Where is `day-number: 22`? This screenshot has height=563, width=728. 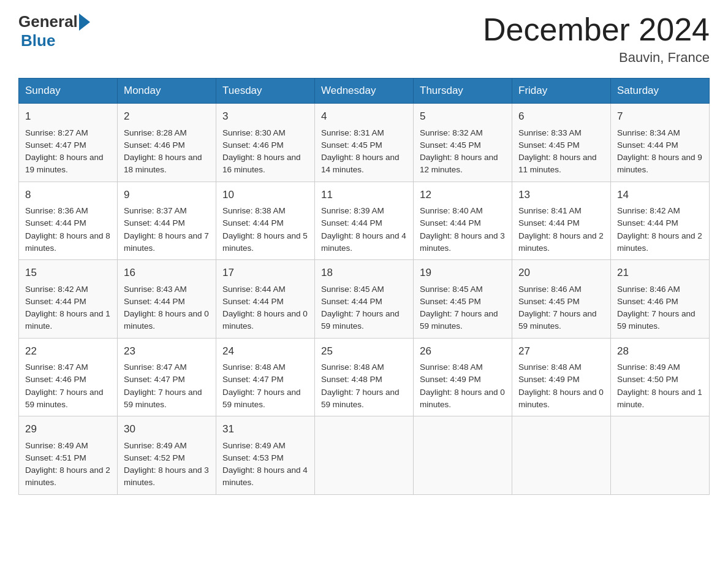
day-number: 22 is located at coordinates (68, 351).